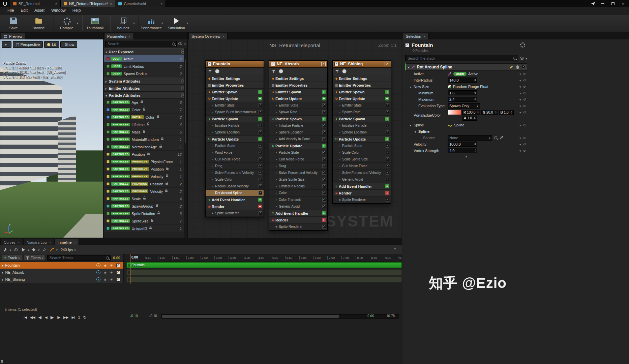 The image size is (629, 364). Describe the element at coordinates (97, 23) in the screenshot. I see `toolbar-button: Thumbnail` at that location.